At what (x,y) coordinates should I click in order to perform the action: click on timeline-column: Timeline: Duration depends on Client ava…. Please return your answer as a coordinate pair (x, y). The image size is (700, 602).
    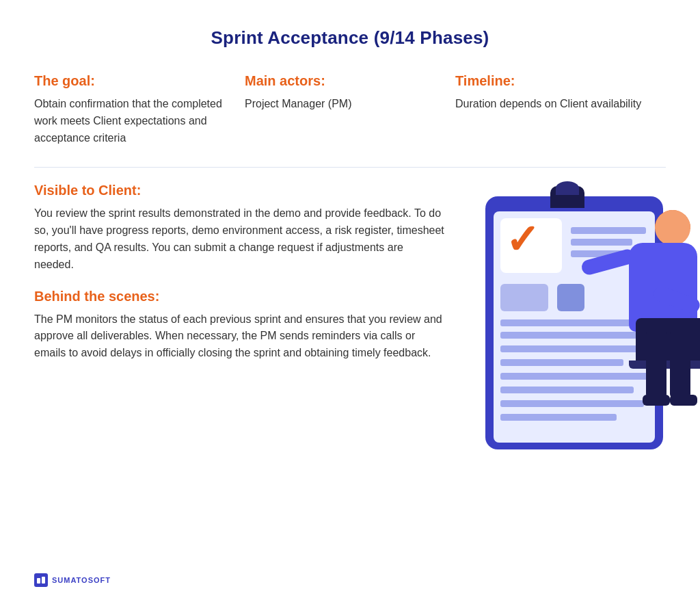
    Looking at the image, I should click on (561, 109).